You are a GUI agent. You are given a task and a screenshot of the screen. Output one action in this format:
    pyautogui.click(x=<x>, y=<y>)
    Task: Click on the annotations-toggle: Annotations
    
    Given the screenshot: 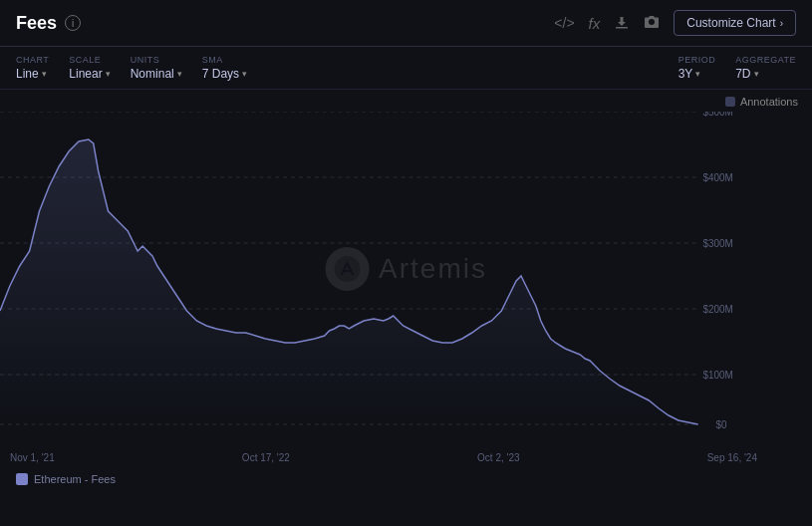 What is the action you would take?
    pyautogui.click(x=761, y=102)
    